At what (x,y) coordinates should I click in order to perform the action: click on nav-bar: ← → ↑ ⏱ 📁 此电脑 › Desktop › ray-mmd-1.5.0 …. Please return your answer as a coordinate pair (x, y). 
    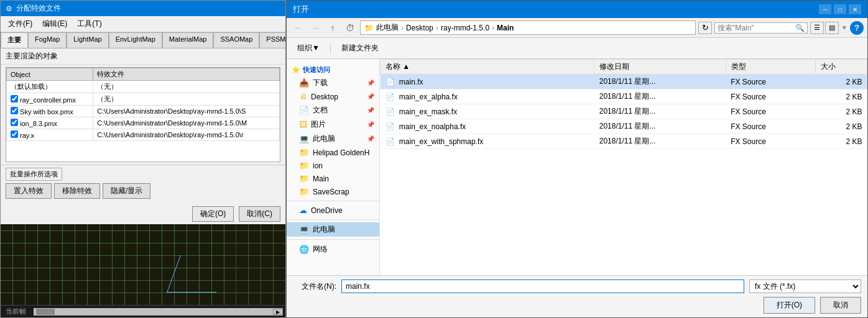
    Looking at the image, I should click on (577, 28).